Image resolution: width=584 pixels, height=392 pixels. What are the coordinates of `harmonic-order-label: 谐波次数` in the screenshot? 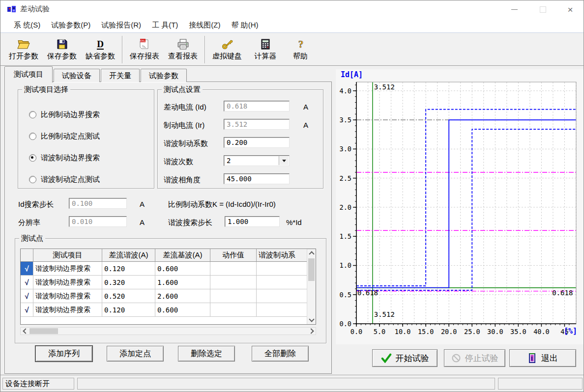 It's located at (178, 162).